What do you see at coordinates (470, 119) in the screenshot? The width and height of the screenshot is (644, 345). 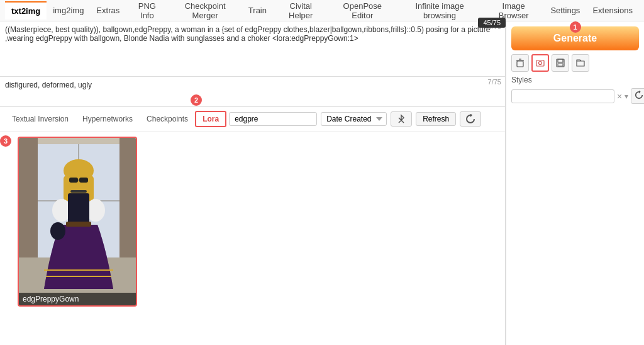 I see `refresh-icon-button` at bounding box center [470, 119].